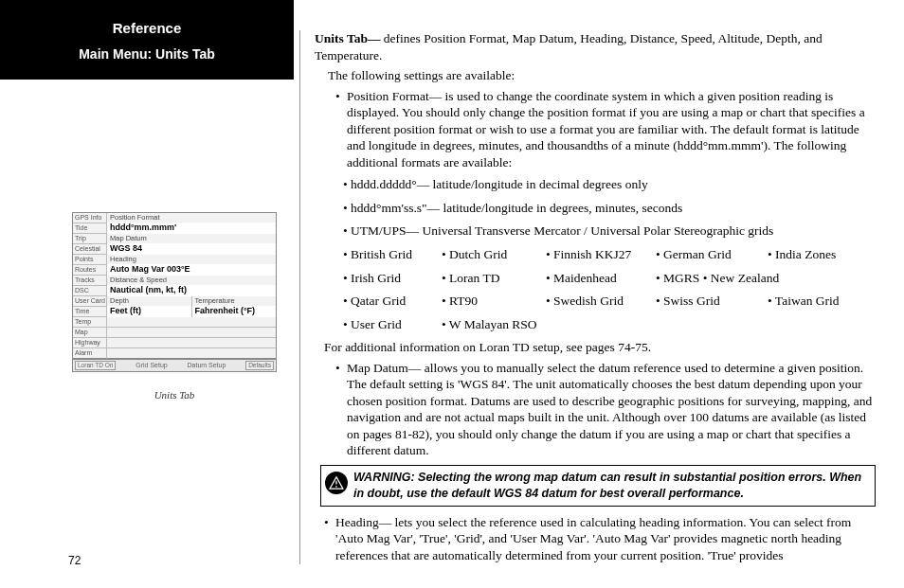 The height and width of the screenshot is (588, 904). Describe the element at coordinates (494, 278) in the screenshot. I see `grid-item: Loran TD` at that location.